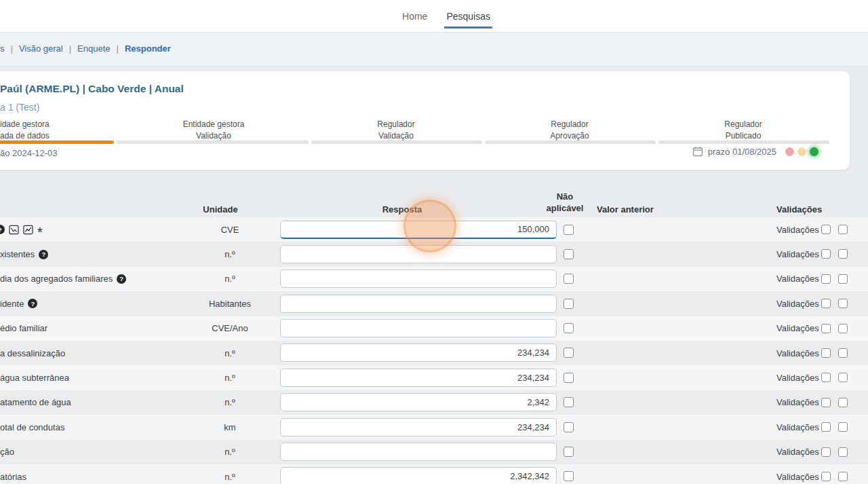  Describe the element at coordinates (148, 49) in the screenshot. I see `breadcrumb-item: Responder` at that location.